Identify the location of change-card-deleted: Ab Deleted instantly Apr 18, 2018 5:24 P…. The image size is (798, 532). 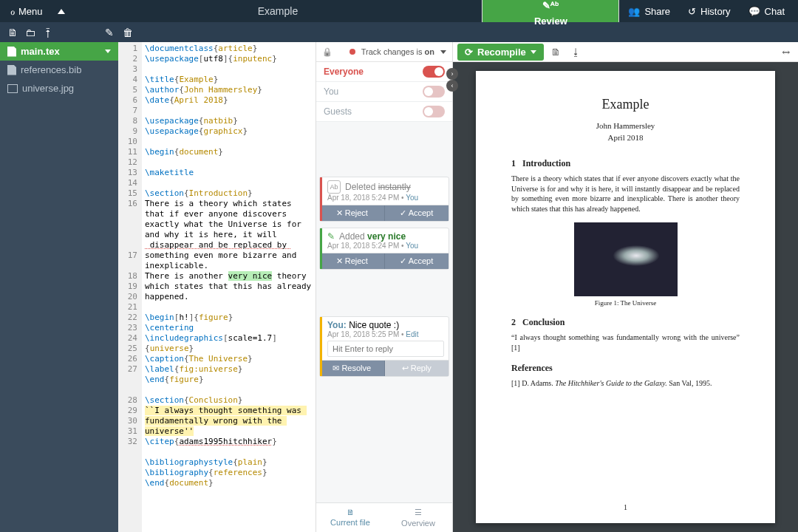
(384, 200).